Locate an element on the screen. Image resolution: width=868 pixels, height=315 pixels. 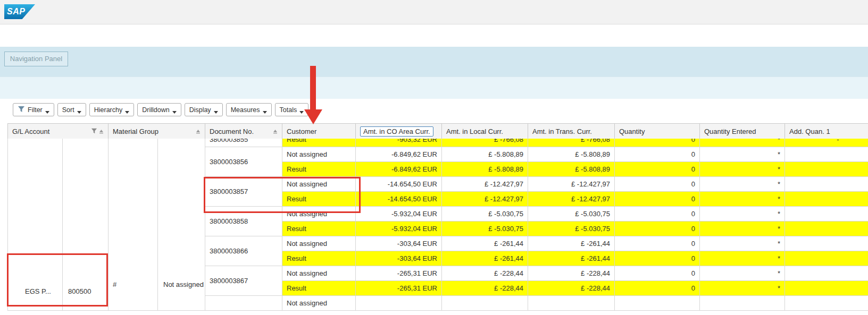
cell-amt-trans is located at coordinates (571, 303).